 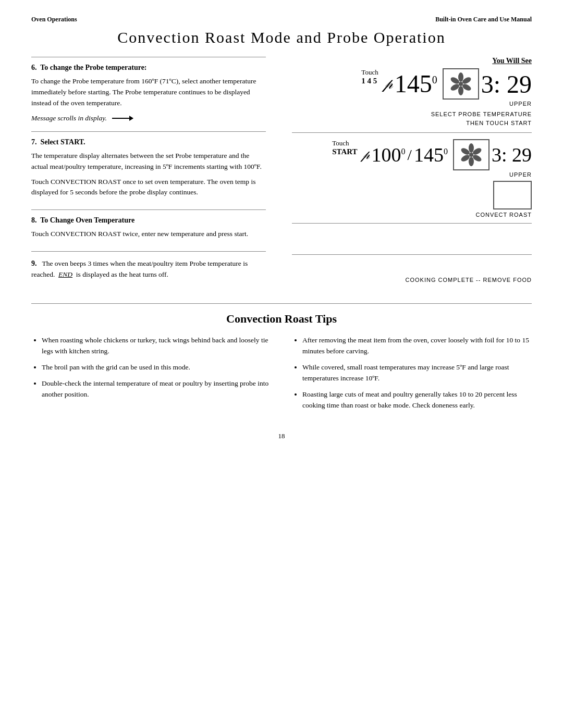 What do you see at coordinates (122, 274) in the screenshot?
I see `section-9-body2: is displayed as the heat turns off.` at bounding box center [122, 274].